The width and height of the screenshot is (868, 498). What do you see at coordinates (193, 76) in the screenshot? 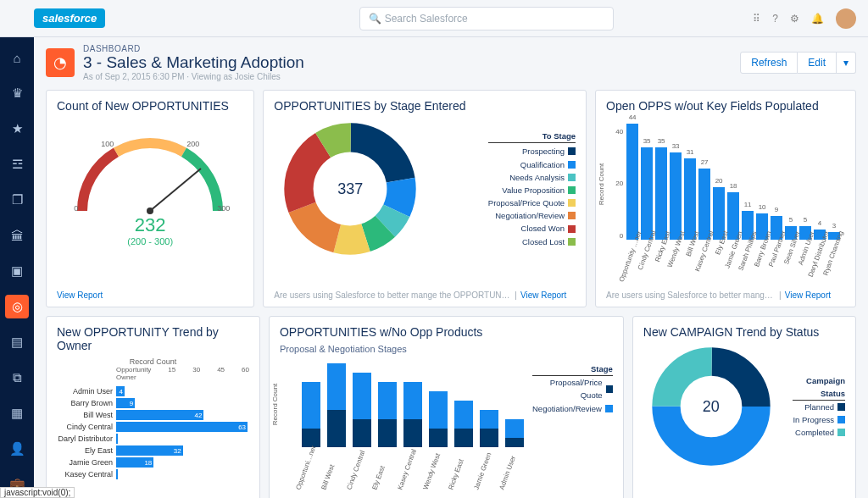
I see `header-meta: As of Sep 2, 2015 6:30 PM · Viewing as J…` at bounding box center [193, 76].